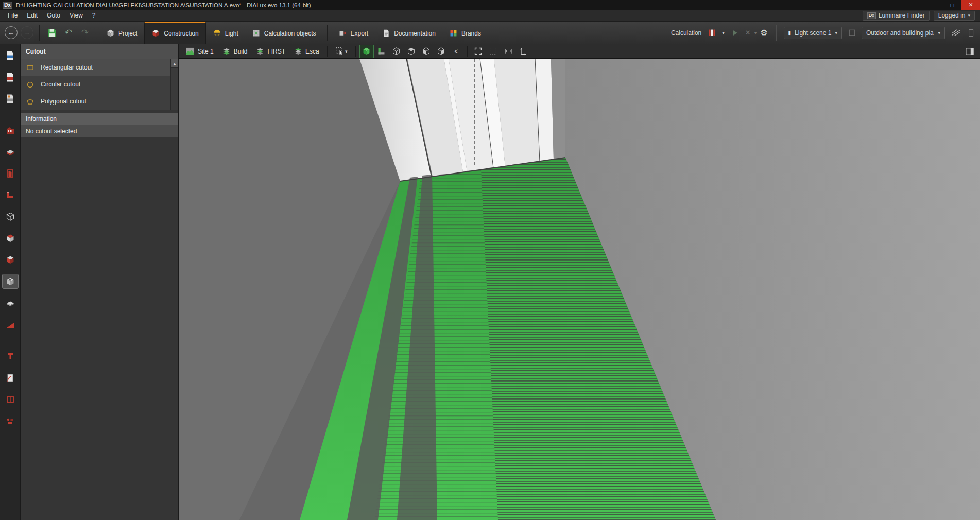  What do you see at coordinates (10, 151) in the screenshot?
I see `tool-storey` at bounding box center [10, 151].